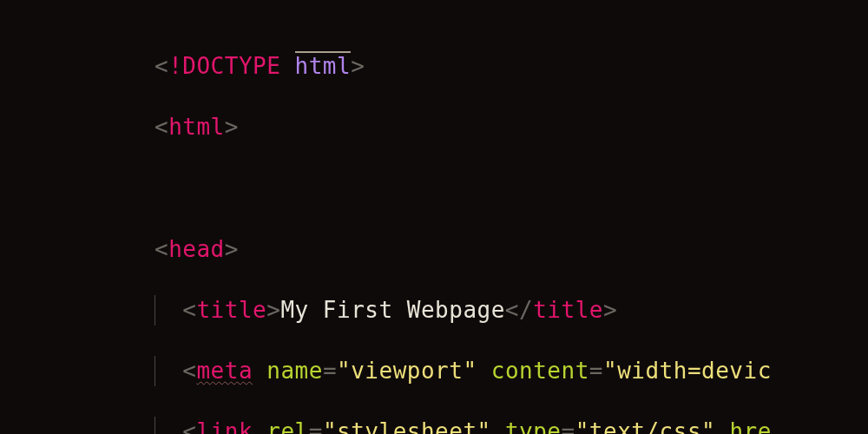 The height and width of the screenshot is (434, 868). Describe the element at coordinates (175, 66) in the screenshot. I see `doctype-bang: !` at that location.